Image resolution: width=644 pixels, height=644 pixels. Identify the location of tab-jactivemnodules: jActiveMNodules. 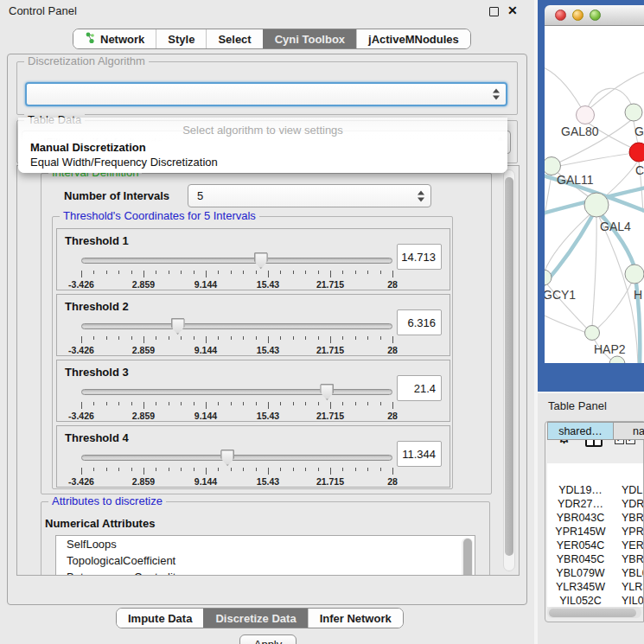
(413, 39).